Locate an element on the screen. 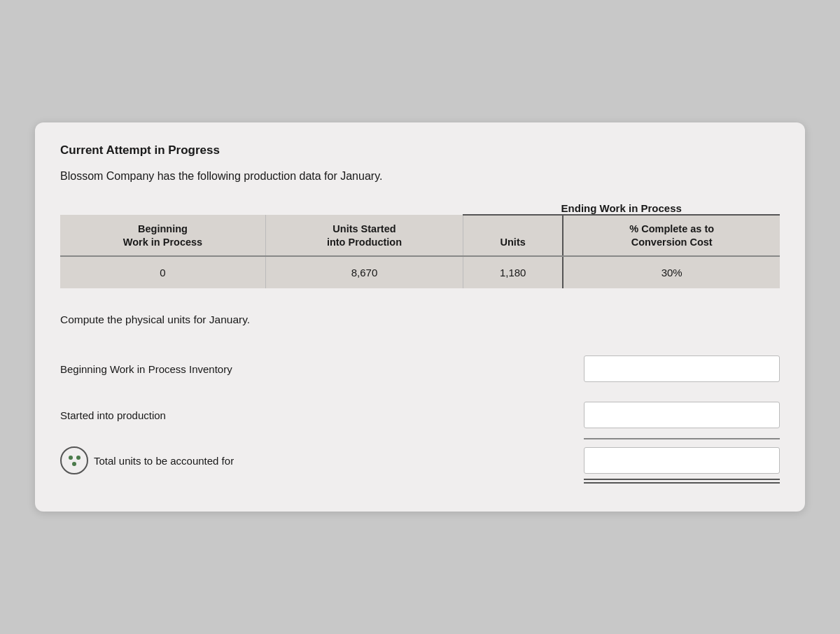 The image size is (840, 634). double-divider is located at coordinates (682, 481).